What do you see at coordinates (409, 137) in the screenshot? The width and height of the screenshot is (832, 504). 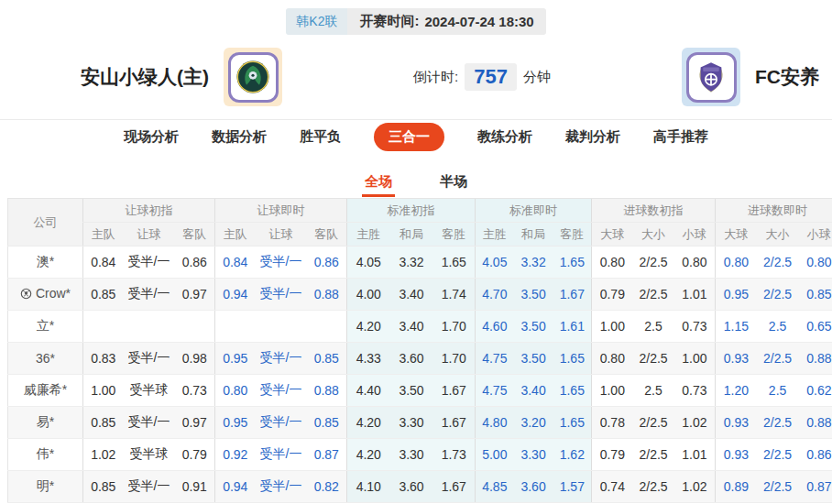 I see `tab-three-in-one: 三合一` at bounding box center [409, 137].